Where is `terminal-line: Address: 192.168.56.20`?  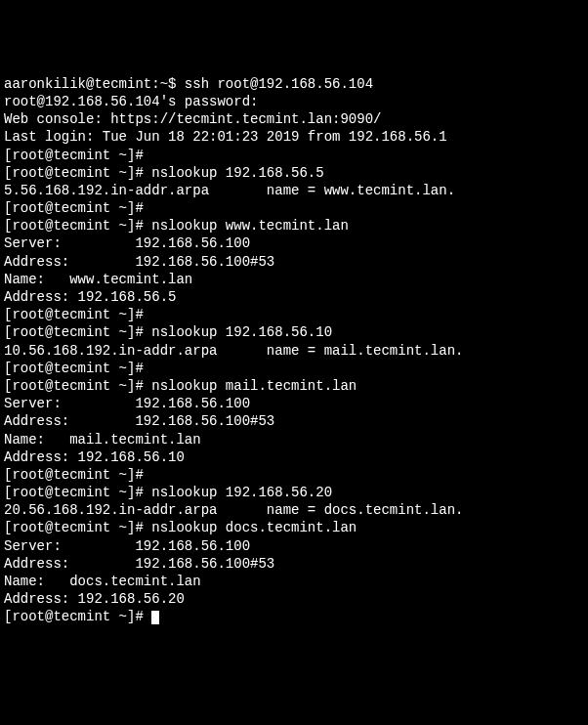
terminal-line: Address: 192.168.56.20 is located at coordinates (294, 599).